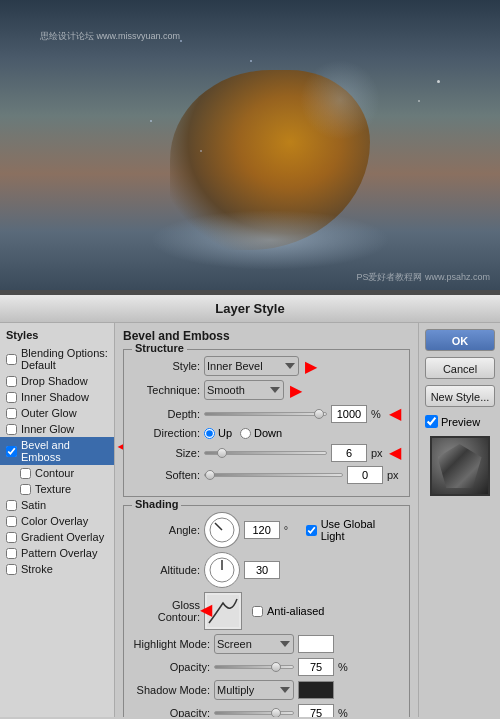 Image resolution: width=500 pixels, height=719 pixels. I want to click on style-item-pattern-overlay: Pattern Overlay, so click(57, 553).